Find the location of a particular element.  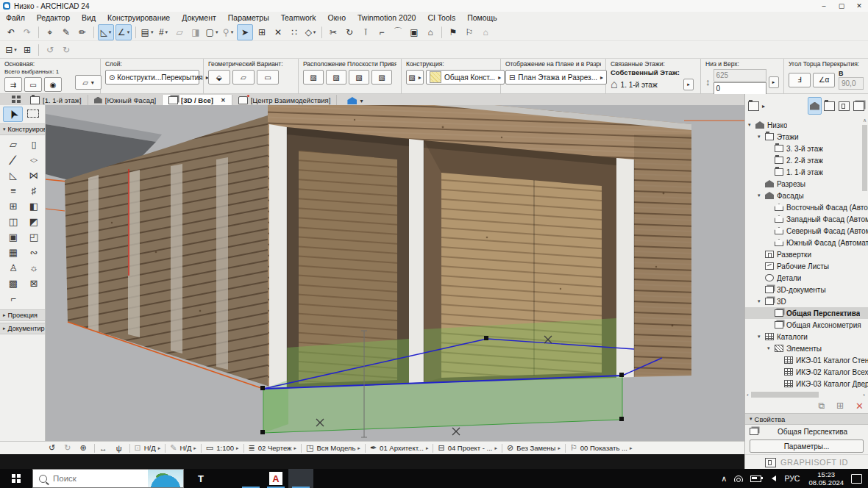

menu-item: Teamwork is located at coordinates (299, 18).